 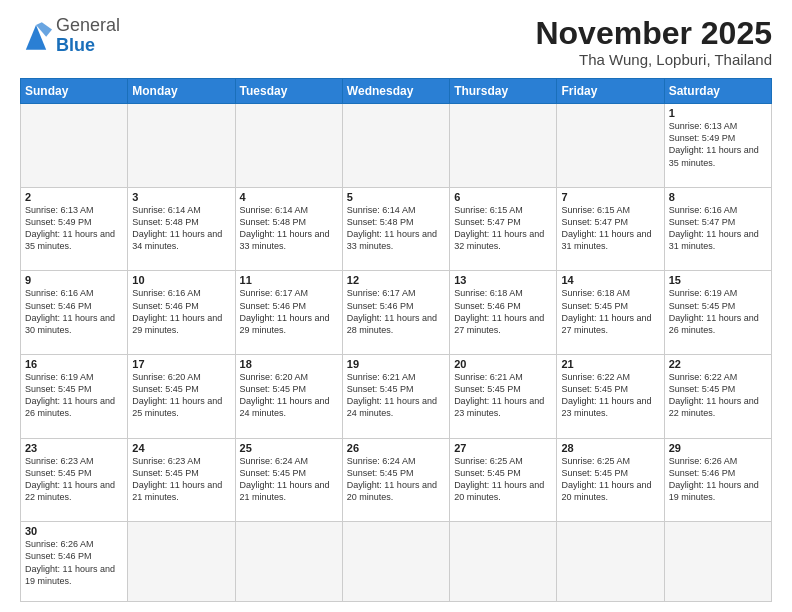 What do you see at coordinates (70, 36) in the screenshot?
I see `logo: General Blue` at bounding box center [70, 36].